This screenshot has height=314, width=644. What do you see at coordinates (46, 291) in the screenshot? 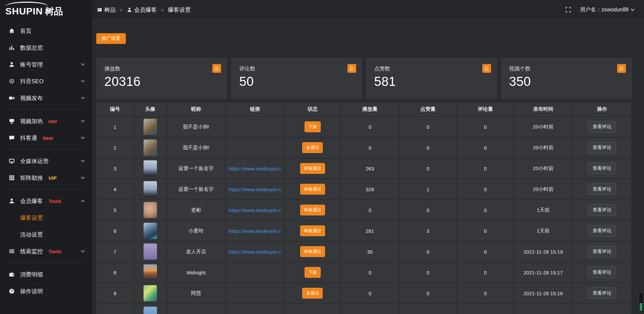
I see `sidebar-item-operation-guide: ?操作说明` at bounding box center [46, 291].